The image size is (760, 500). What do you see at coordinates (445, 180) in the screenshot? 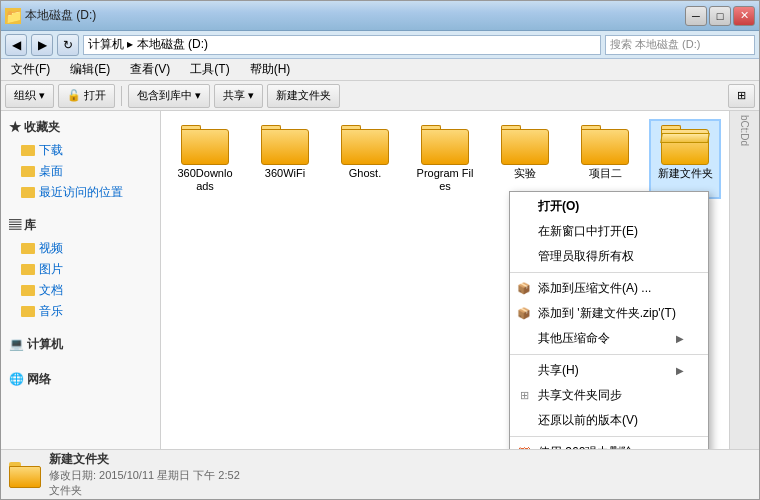
I see `folder-label-programfiles: Program Files` at bounding box center [445, 180].